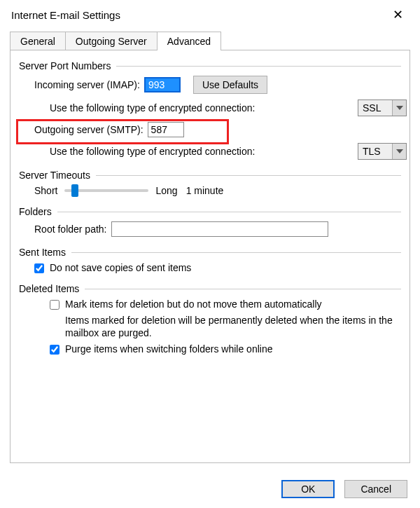 The height and width of the screenshot is (508, 420). What do you see at coordinates (162, 85) in the screenshot?
I see `incoming-server-port-input` at bounding box center [162, 85].